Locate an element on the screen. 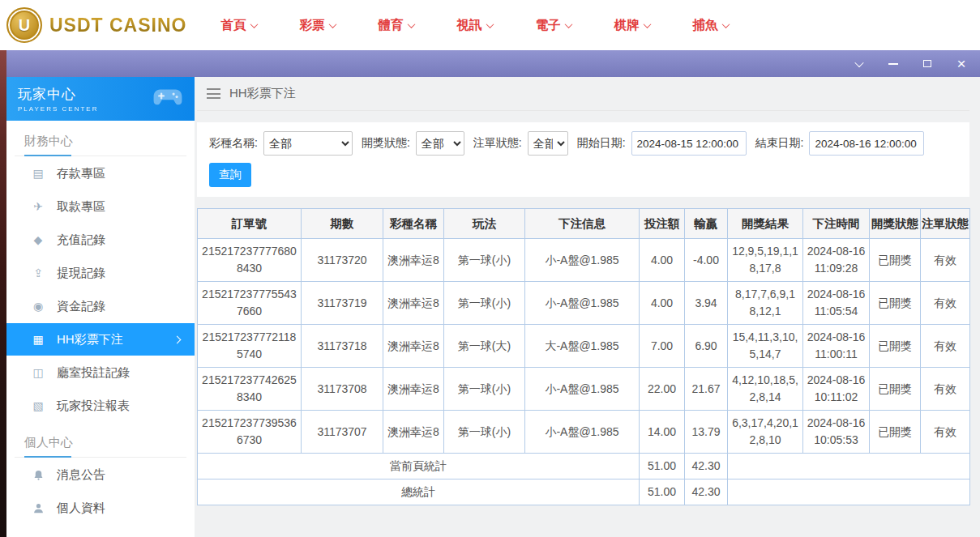  column-header: 彩種名稱 is located at coordinates (413, 224).